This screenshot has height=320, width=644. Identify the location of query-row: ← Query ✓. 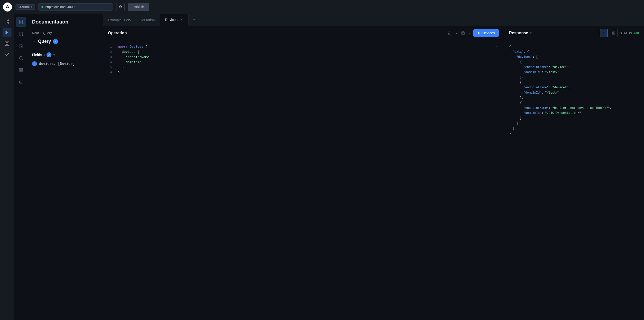
(66, 42).